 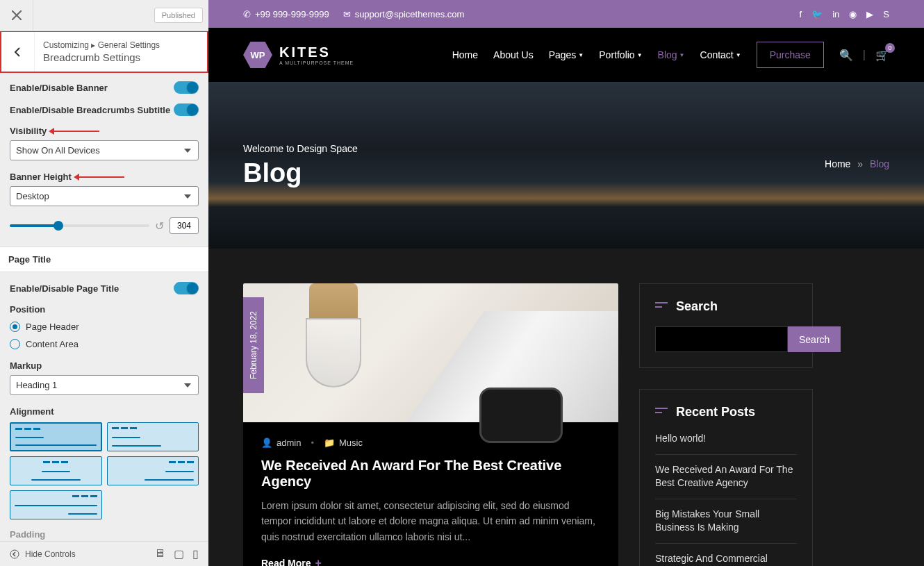 I want to click on skype-icon: S, so click(x=886, y=14).